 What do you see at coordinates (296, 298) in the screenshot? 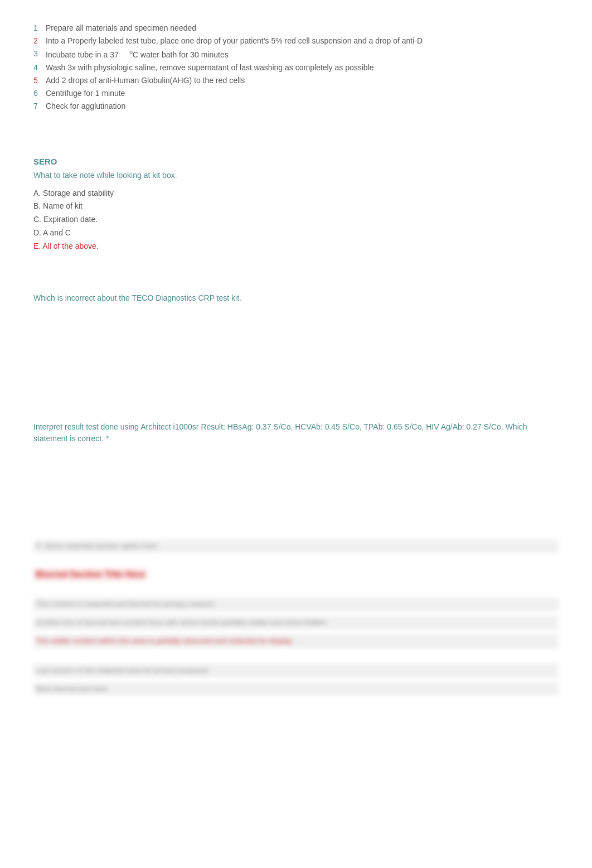
I see `question2-text: Which is incorrect about the TECO Diagno…` at bounding box center [296, 298].